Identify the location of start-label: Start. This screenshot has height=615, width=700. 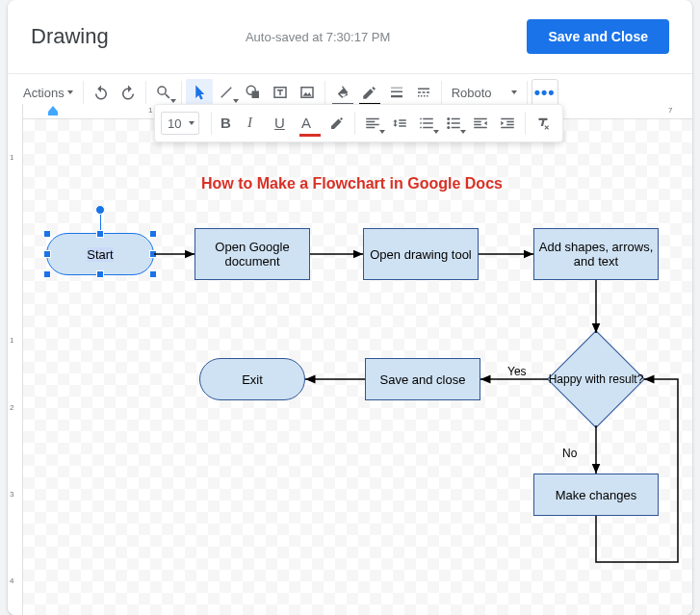
(100, 254).